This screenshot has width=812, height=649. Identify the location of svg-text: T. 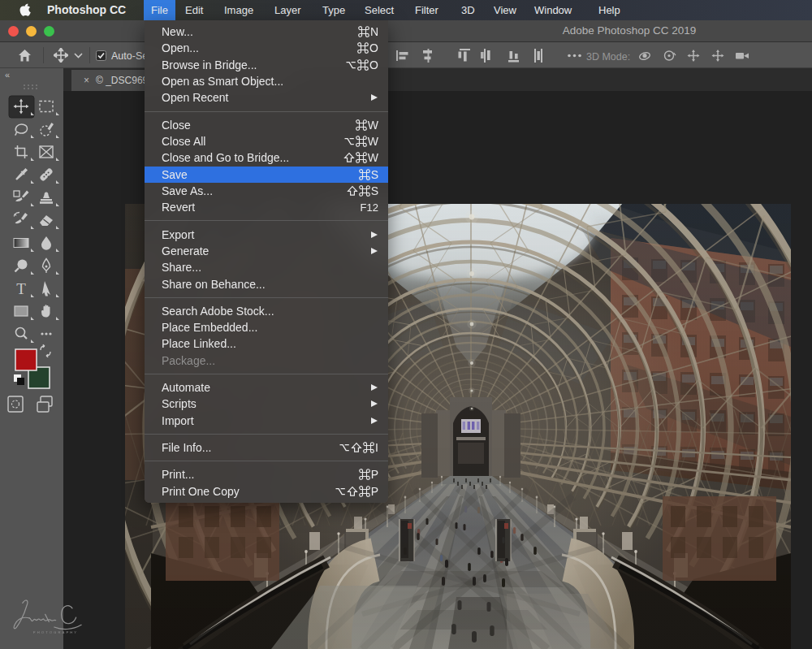
(21, 289).